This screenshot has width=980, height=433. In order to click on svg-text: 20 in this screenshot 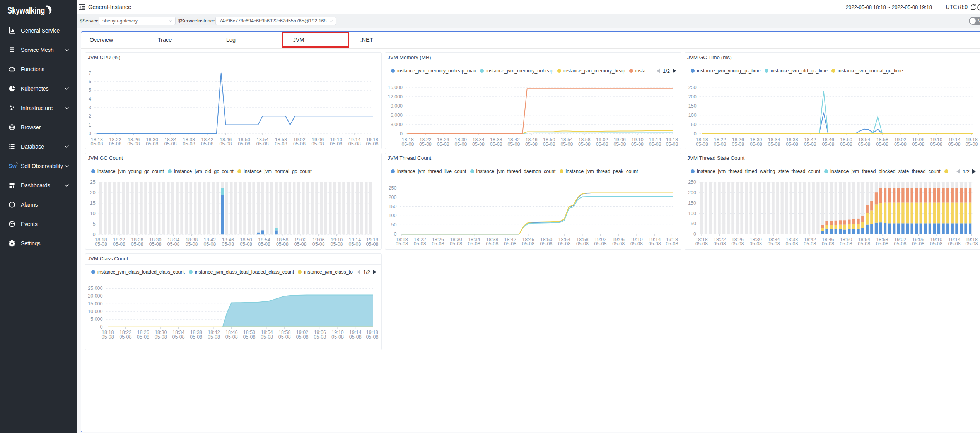, I will do `click(93, 193)`.